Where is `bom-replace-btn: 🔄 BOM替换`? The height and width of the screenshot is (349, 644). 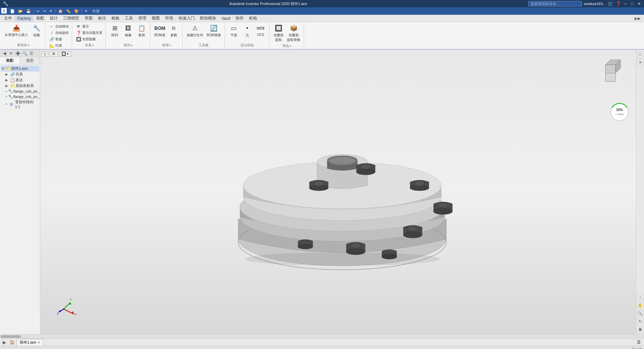 bom-replace-btn: 🔄 BOM替换 is located at coordinates (214, 31).